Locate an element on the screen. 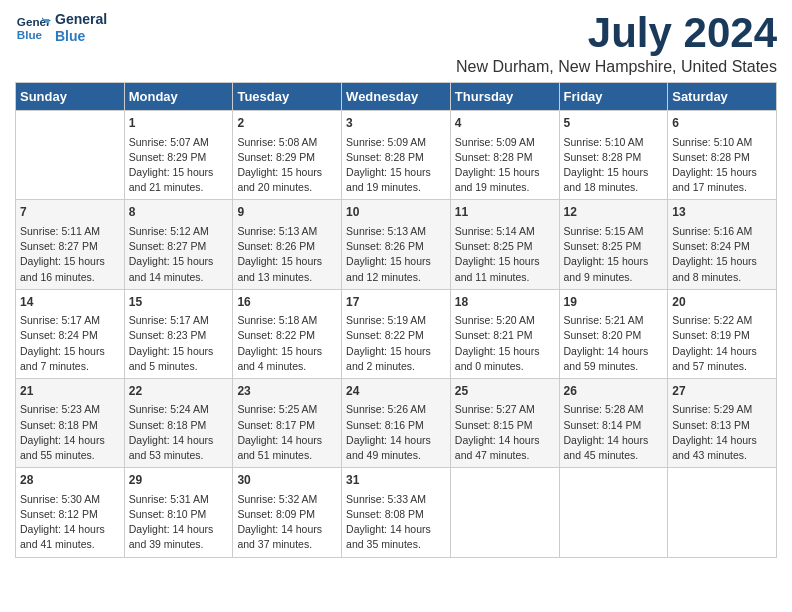  day-number: 9 is located at coordinates (287, 212).